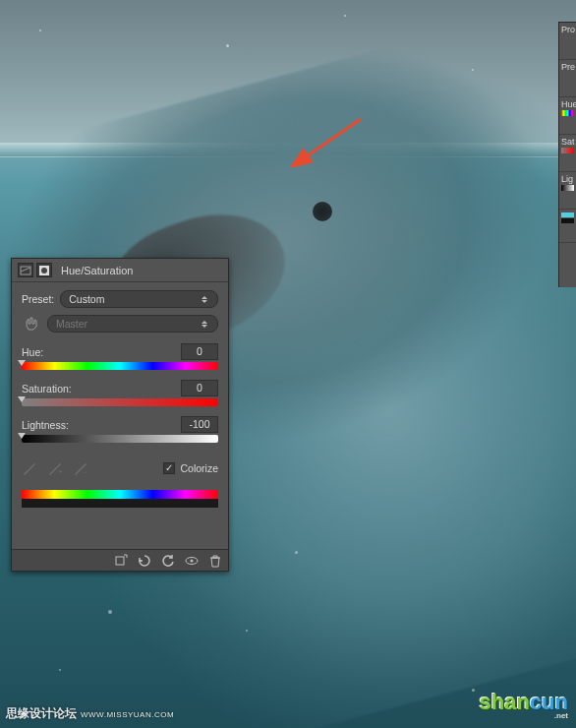  What do you see at coordinates (32, 352) in the screenshot?
I see `hue-label: Hue:` at bounding box center [32, 352].